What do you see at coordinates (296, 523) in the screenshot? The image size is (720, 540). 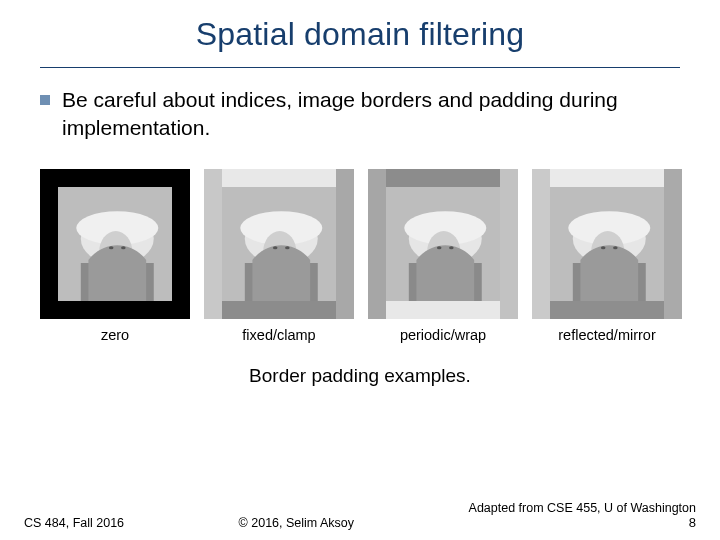 I see `footer-center: © 2016, Selim Aksoy` at bounding box center [296, 523].